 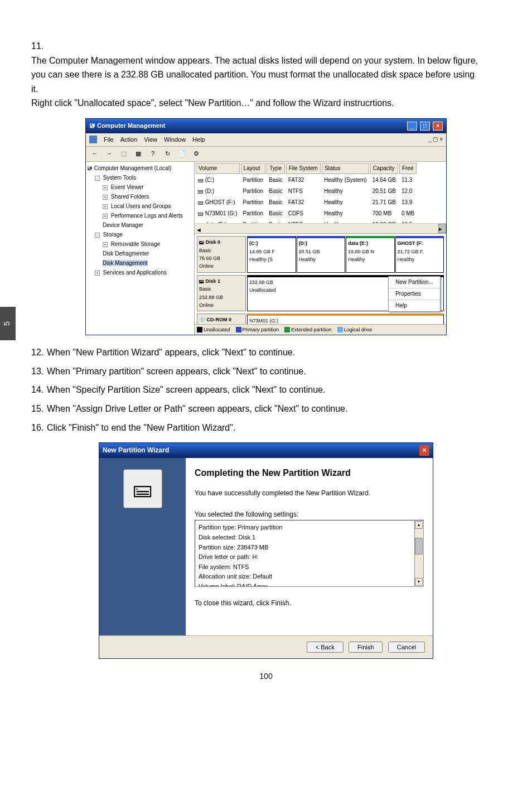 I want to click on step-number: 13., so click(x=39, y=372).